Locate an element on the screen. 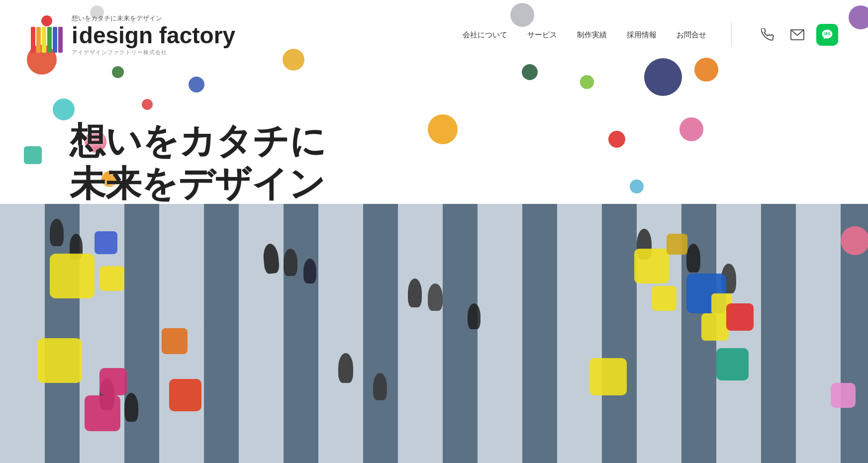 Image resolution: width=868 pixels, height=463 pixels. logo-subtitle: 想いをカタチに未来をデザイン is located at coordinates (153, 18).